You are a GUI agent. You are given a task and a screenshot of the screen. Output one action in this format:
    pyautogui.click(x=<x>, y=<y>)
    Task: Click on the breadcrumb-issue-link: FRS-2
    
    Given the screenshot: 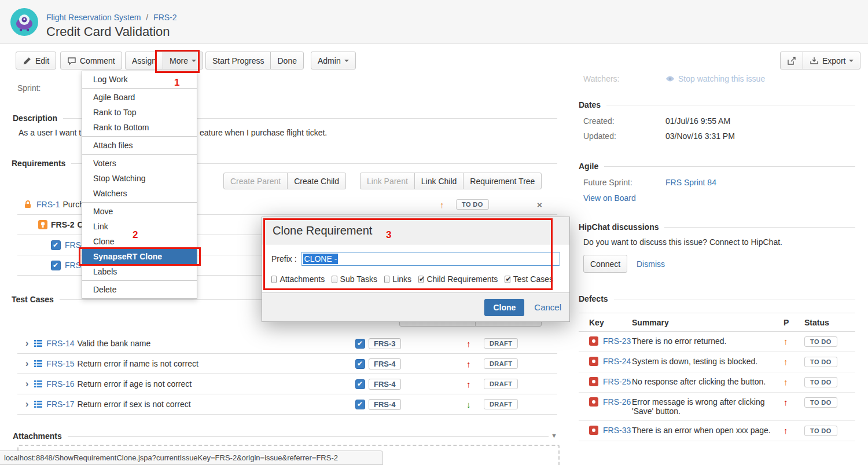 What is the action you would take?
    pyautogui.click(x=165, y=17)
    